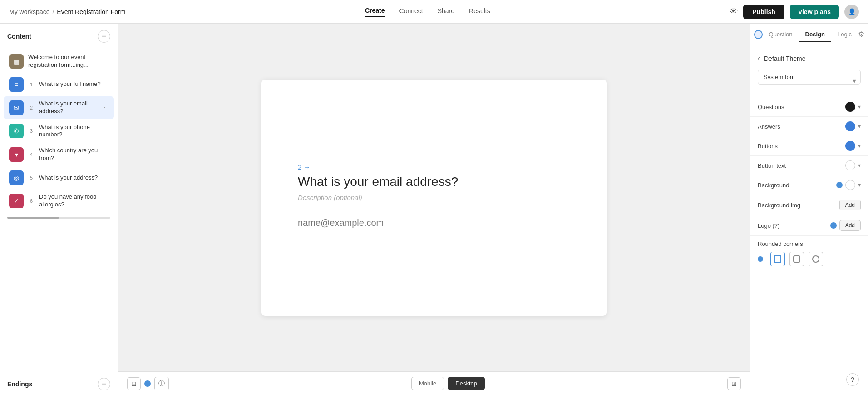 Image resolution: width=868 pixels, height=395 pixels. Describe the element at coordinates (734, 384) in the screenshot. I see `toolbar-right: ⊞` at that location.